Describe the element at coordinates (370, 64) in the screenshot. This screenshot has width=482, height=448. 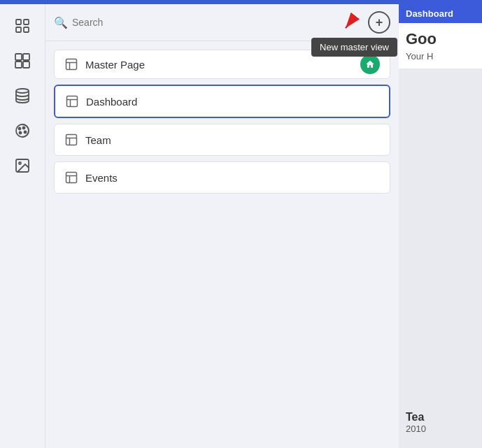
I see `home-badge` at that location.